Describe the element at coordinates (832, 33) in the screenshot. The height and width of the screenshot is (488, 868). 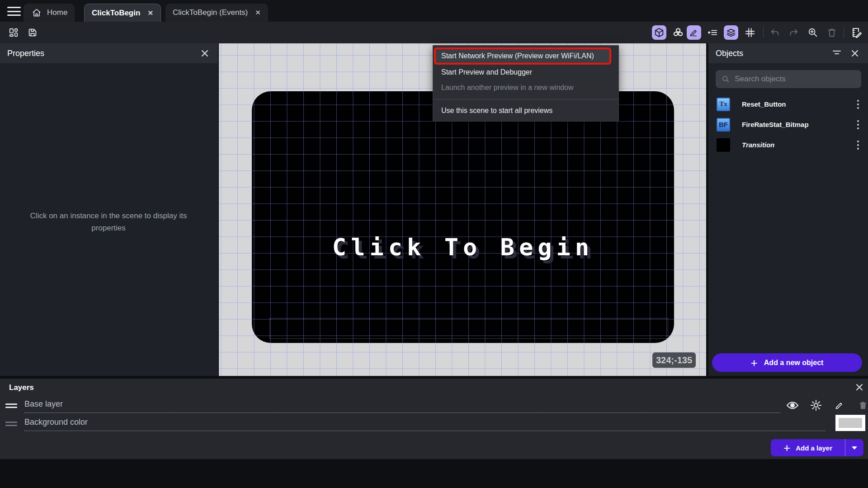
I see `trash-icon` at that location.